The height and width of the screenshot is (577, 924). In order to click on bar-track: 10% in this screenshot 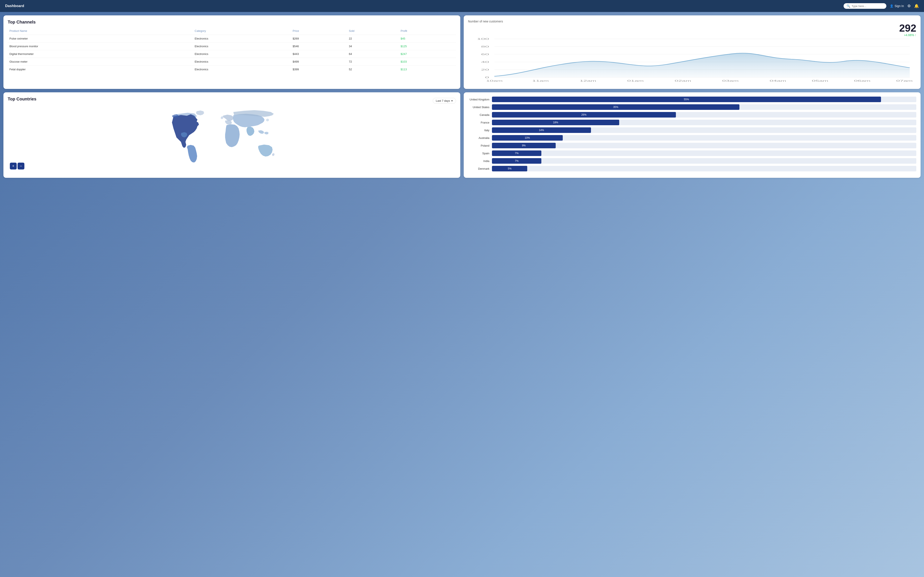, I will do `click(704, 138)`.